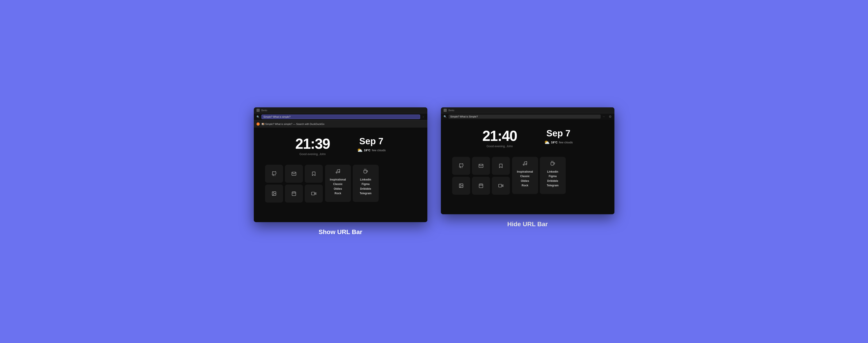 Image resolution: width=868 pixels, height=343 pixels. Describe the element at coordinates (341, 232) in the screenshot. I see `left-caption: Show URL Bar` at that location.